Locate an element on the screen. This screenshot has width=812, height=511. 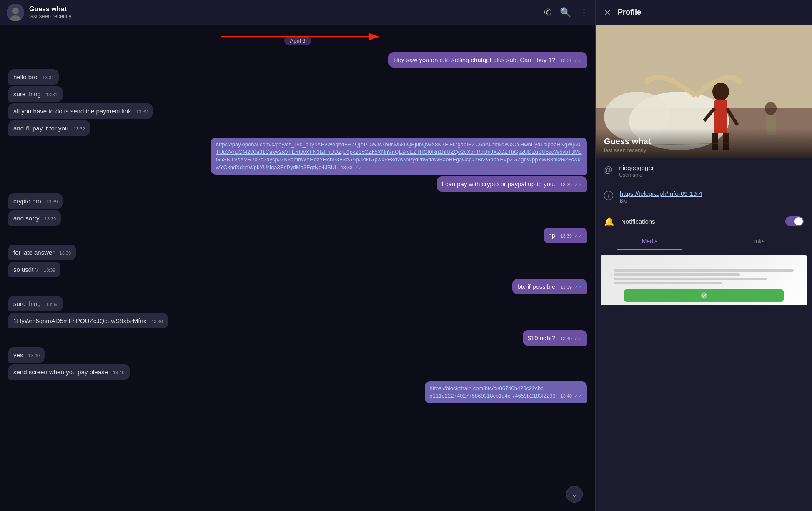
message-row: I can pay with crypto or paypal up to yo… is located at coordinates (298, 184).